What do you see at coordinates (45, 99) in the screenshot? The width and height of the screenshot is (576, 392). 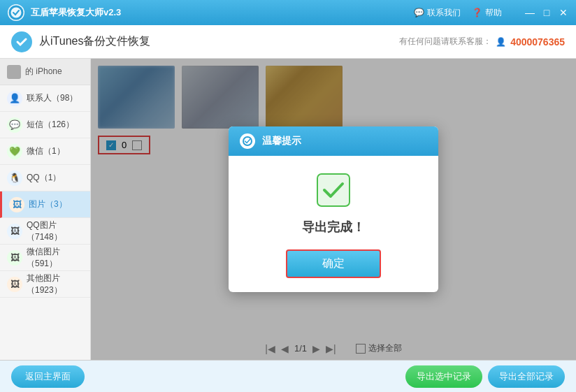 I see `sidebar-item-contacts: 👤 联系人（98）` at bounding box center [45, 99].